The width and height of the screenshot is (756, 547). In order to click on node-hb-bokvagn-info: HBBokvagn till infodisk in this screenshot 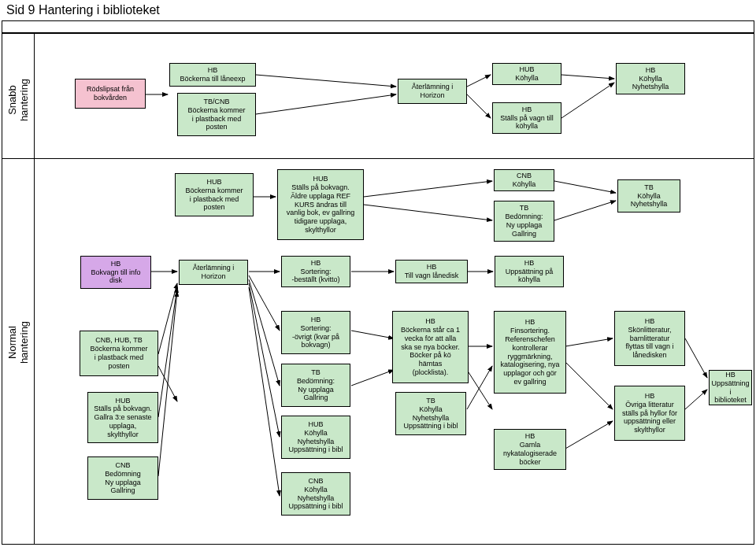, I will do `click(116, 272)`.